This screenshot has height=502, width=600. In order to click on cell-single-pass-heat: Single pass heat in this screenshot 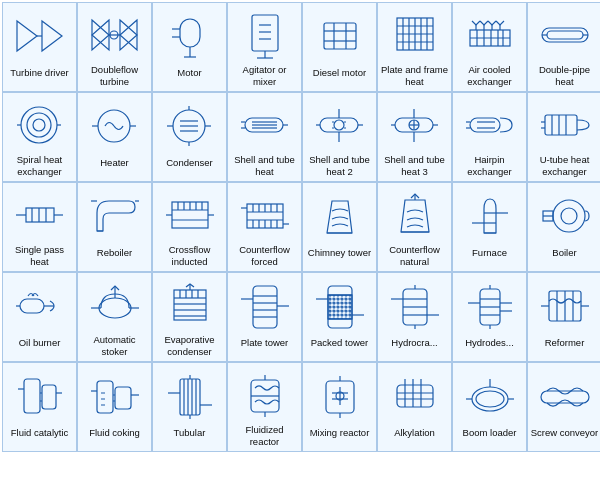, I will do `click(40, 227)`.